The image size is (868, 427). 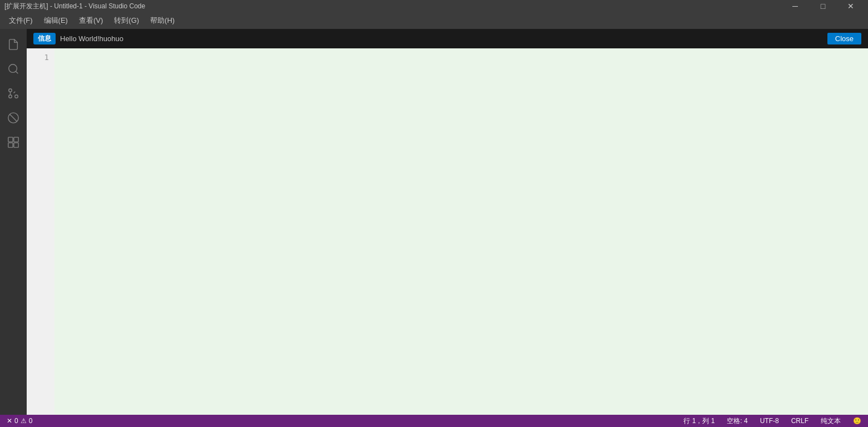 What do you see at coordinates (844, 39) in the screenshot?
I see `notification-close-button: Close` at bounding box center [844, 39].